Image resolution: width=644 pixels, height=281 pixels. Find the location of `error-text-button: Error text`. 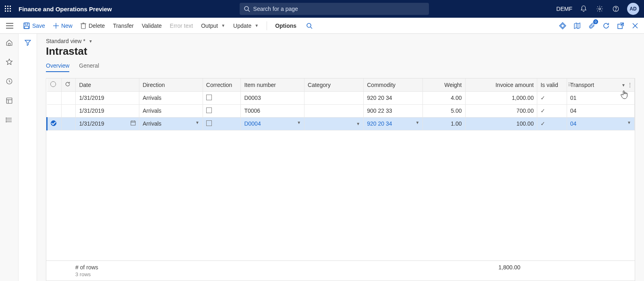

error-text-button: Error text is located at coordinates (182, 26).